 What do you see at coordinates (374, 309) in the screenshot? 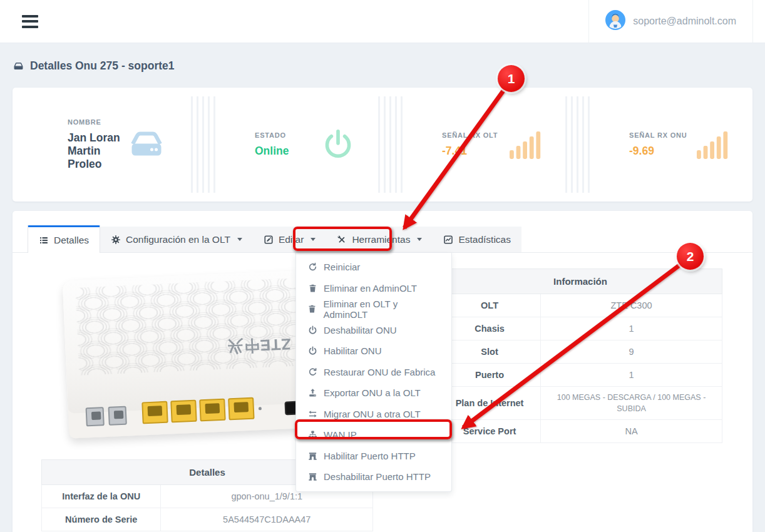
I see `menu-item-eliminar-olt-adminolt: Eliminar en OLT y AdminOLT` at bounding box center [374, 309].